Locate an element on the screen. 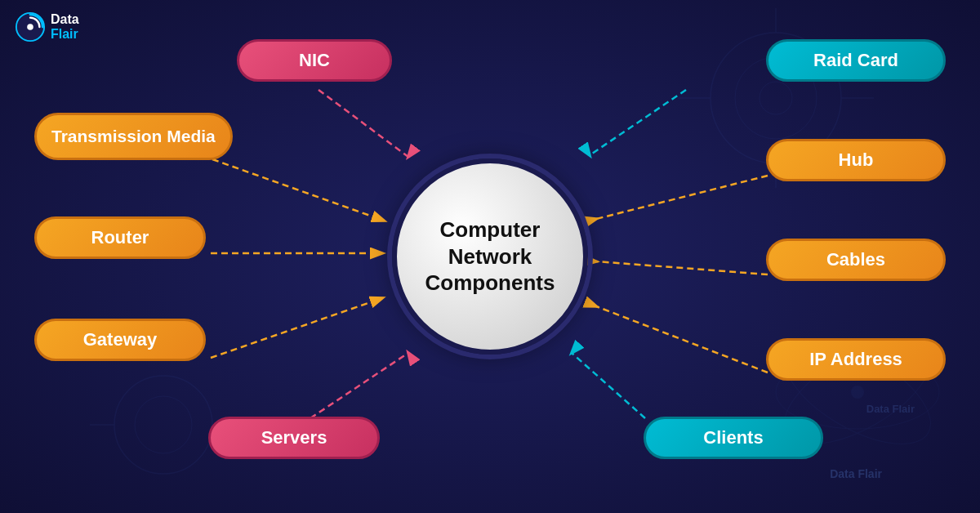  node-raid-card: Raid Card is located at coordinates (856, 60).